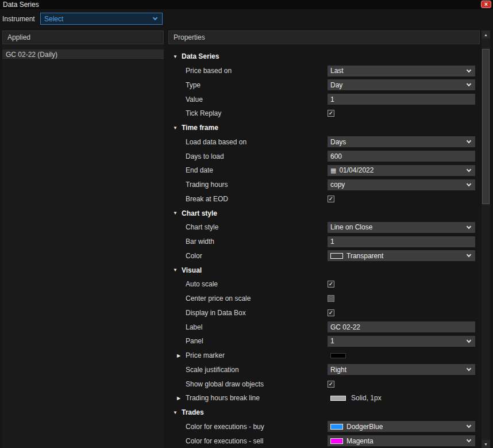  What do you see at coordinates (200, 242) in the screenshot?
I see `property-label-text: Bar width` at bounding box center [200, 242].